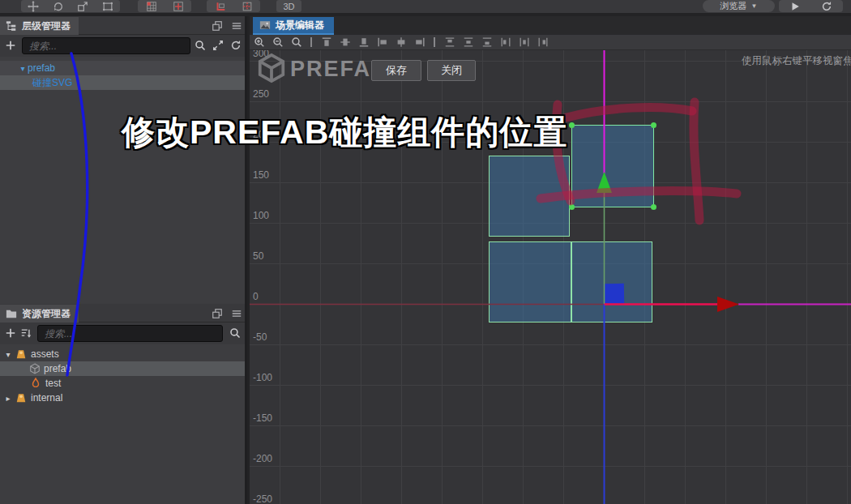 The height and width of the screenshot is (504, 851). I want to click on asset-label: test, so click(53, 383).